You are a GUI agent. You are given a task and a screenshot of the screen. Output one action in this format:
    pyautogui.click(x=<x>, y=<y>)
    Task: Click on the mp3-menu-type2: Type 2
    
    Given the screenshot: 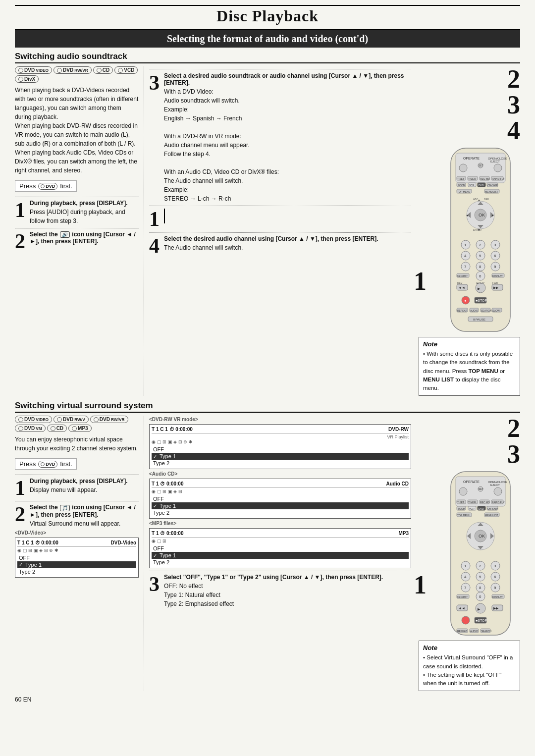 What is the action you would take?
    pyautogui.click(x=280, y=562)
    